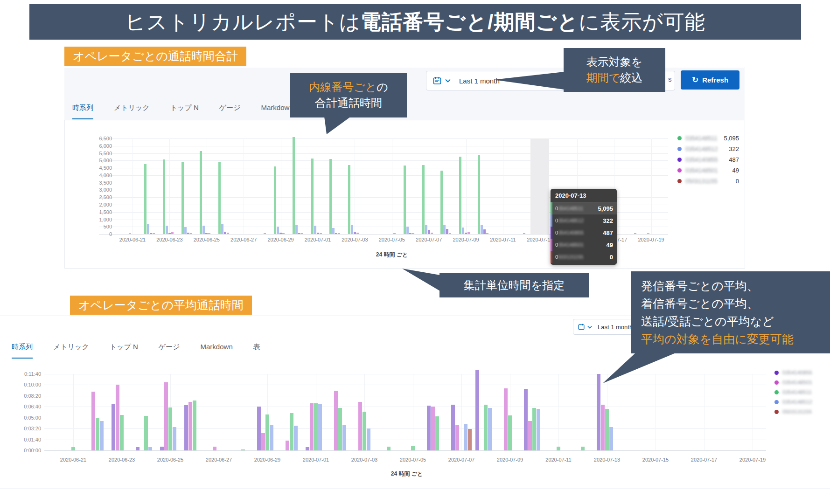  Describe the element at coordinates (569, 257) in the screenshot. I see `tooltip-masked-label: 0503131155` at that location.